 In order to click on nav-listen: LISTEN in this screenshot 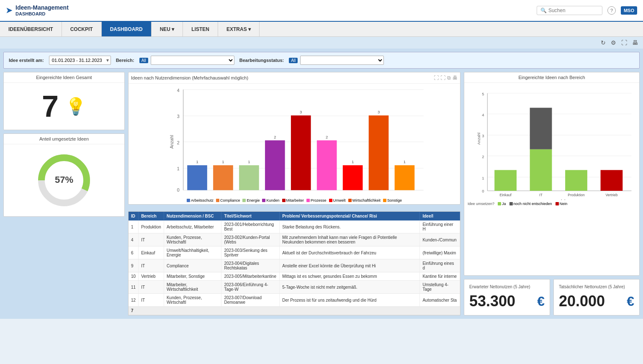, I will do `click(201, 29)`.